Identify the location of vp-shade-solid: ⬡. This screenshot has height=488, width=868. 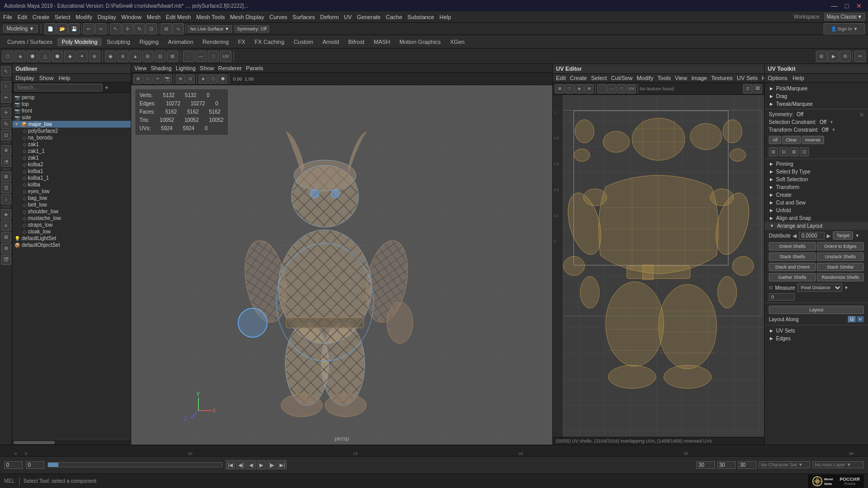
(213, 79).